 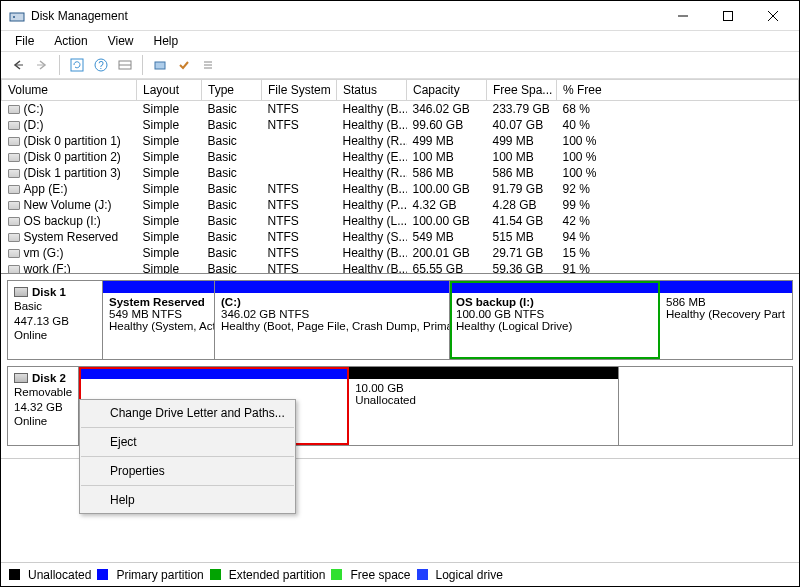 I want to click on legend-extended: Extended partition, so click(x=278, y=575).